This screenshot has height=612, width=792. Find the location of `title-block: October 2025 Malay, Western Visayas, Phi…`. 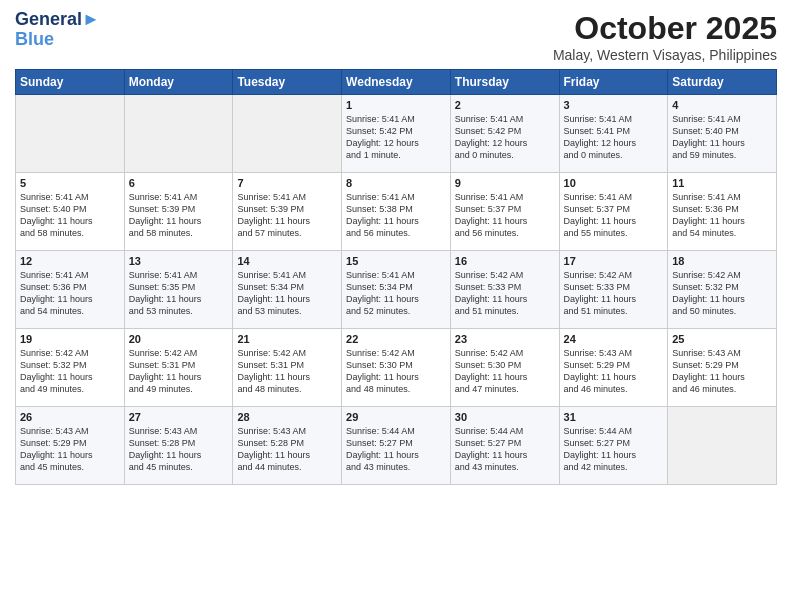

title-block: October 2025 Malay, Western Visayas, Phi… is located at coordinates (665, 36).